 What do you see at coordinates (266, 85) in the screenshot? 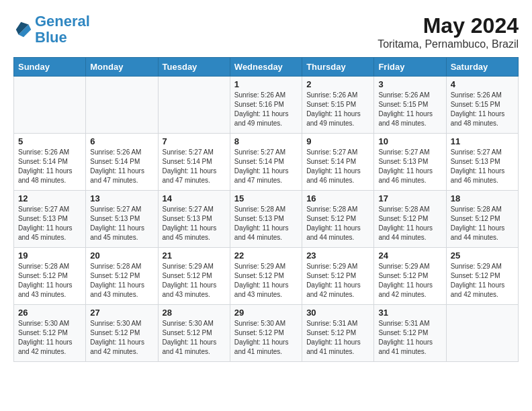
I see `day-number: 1` at bounding box center [266, 85].